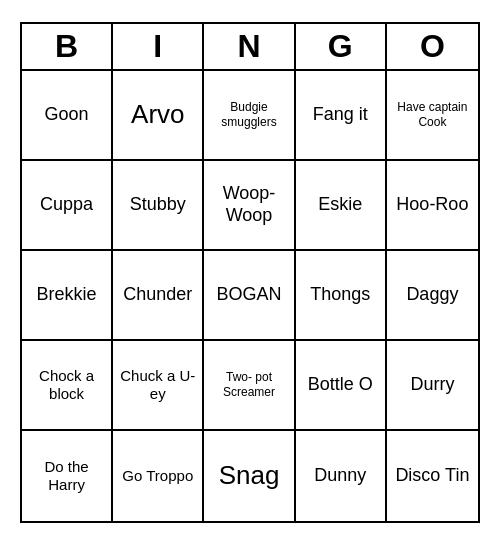 The width and height of the screenshot is (500, 544). I want to click on bingo-cell: Chunder, so click(158, 296).